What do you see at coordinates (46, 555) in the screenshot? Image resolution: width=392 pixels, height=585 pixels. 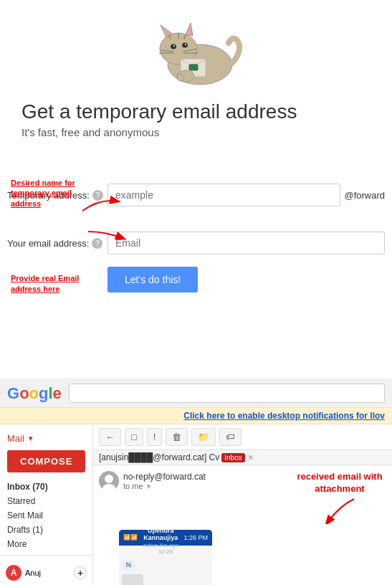 I see `sidebar-divider` at bounding box center [46, 555].